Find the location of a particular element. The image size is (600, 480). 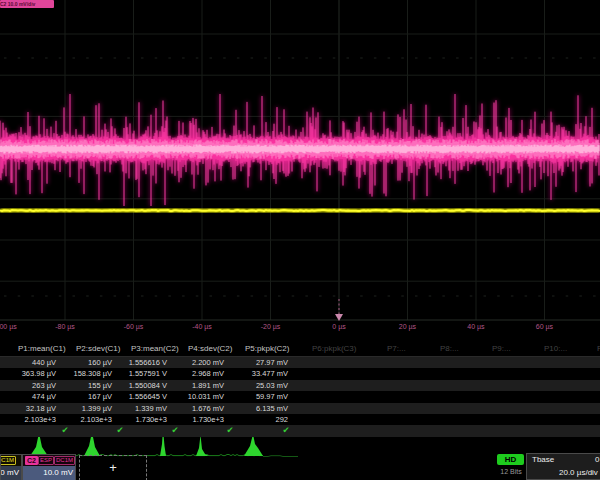

table-cell: 1.550084 V is located at coordinates (136, 386).